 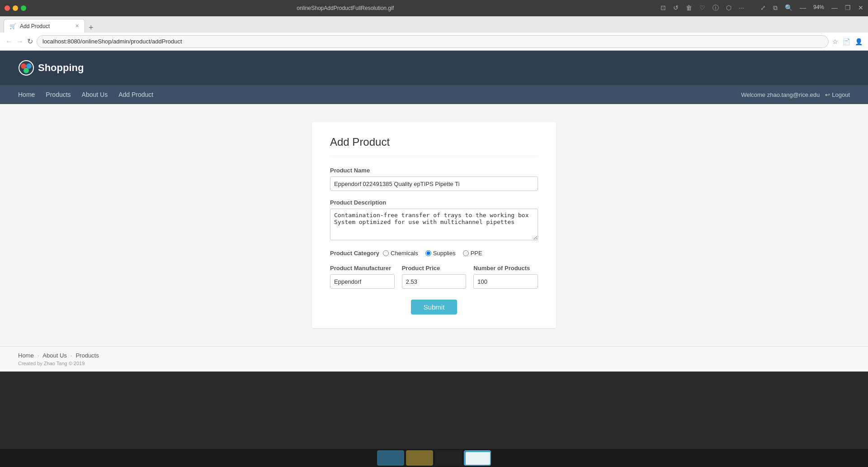 I want to click on tab-bar: 🛒 Add Product ✕ +, so click(x=434, y=24).